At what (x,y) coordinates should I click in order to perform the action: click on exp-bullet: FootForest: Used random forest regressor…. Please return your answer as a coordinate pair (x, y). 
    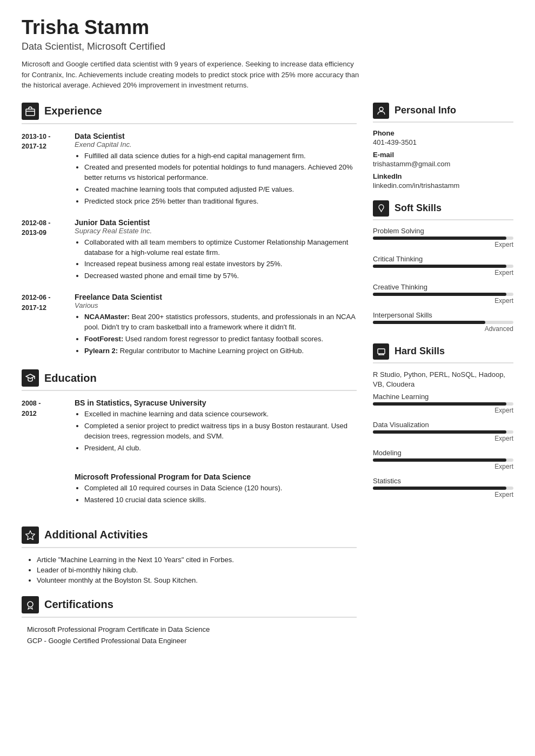
    Looking at the image, I should click on (220, 339).